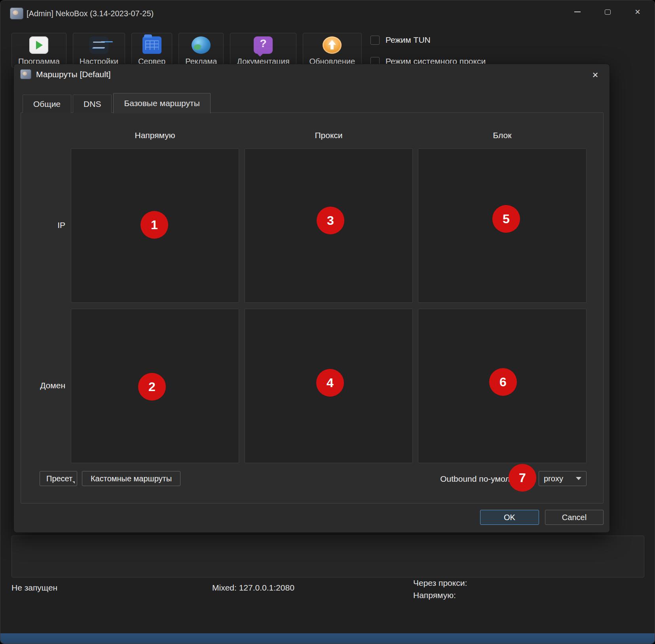 The image size is (655, 644). Describe the element at coordinates (90, 13) in the screenshot. I see `window-title: [Admin] NekoBox (3.14-2023-07-25)` at that location.